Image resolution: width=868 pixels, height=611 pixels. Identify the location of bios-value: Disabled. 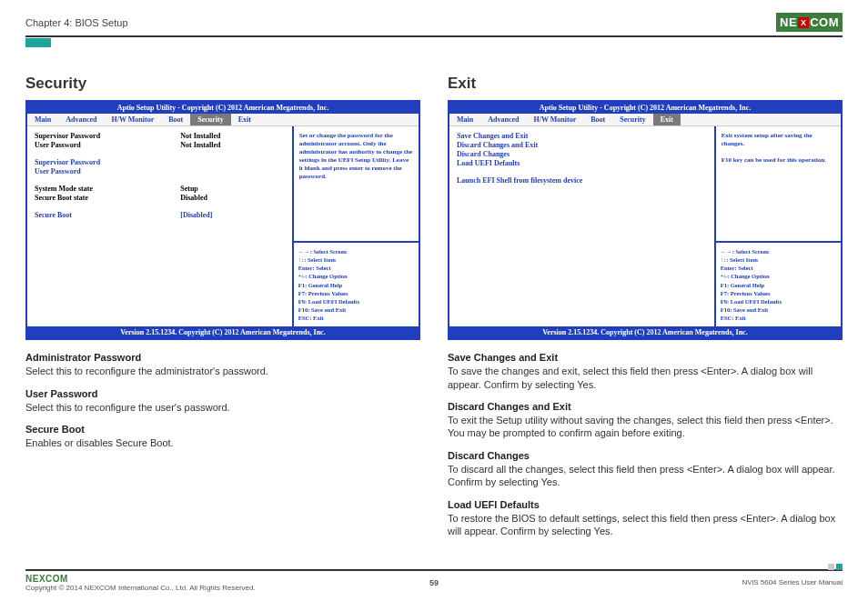
(232, 198).